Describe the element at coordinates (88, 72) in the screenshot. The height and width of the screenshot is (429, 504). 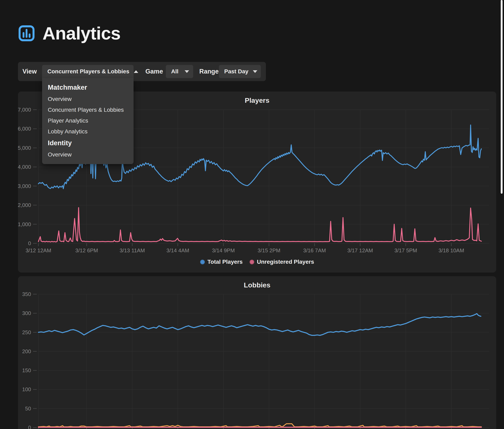
I see `view-select: Concurrent Players & Lobbies MatchmakerO…` at that location.